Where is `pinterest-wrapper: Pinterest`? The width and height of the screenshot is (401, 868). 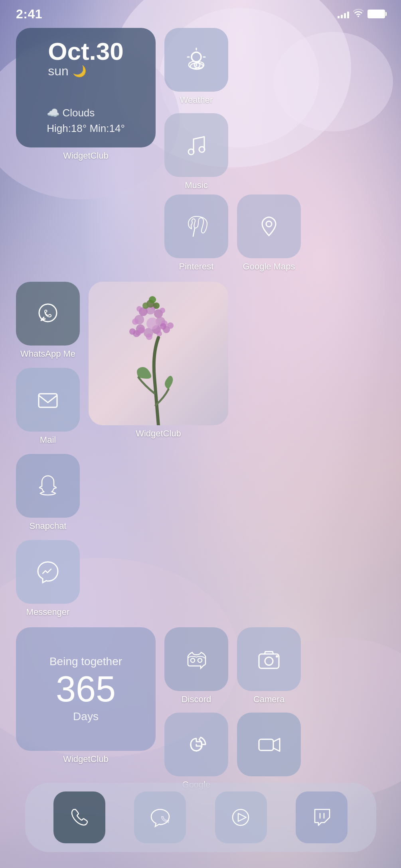 pinterest-wrapper: Pinterest is located at coordinates (196, 233).